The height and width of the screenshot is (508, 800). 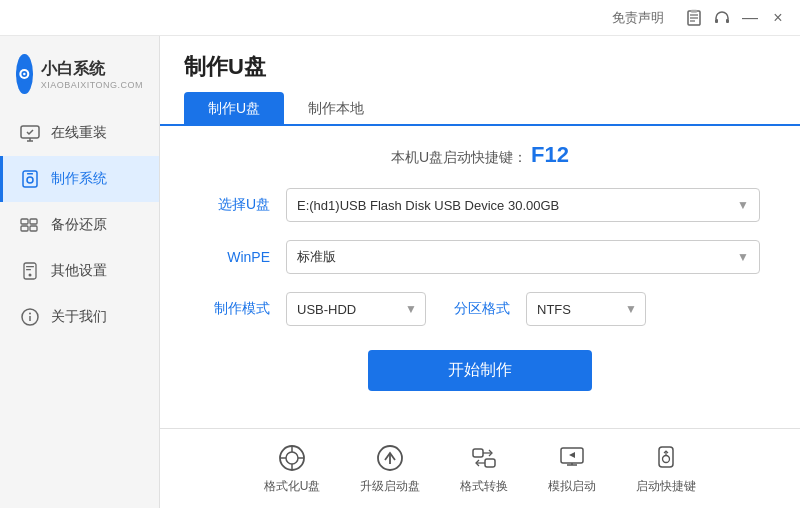 What do you see at coordinates (292, 486) in the screenshot?
I see `toolbar-format-usb-label: 格式化U盘` at bounding box center [292, 486].